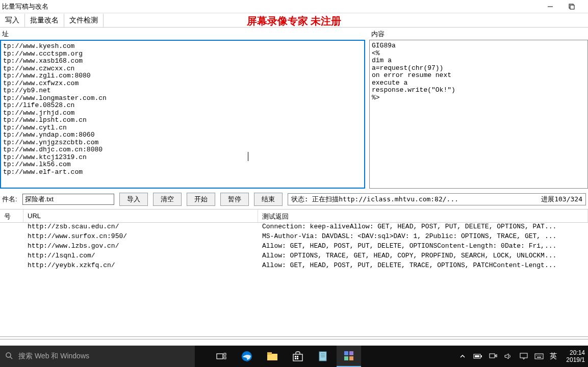  I want to click on menu-write: 写入, so click(12, 20).